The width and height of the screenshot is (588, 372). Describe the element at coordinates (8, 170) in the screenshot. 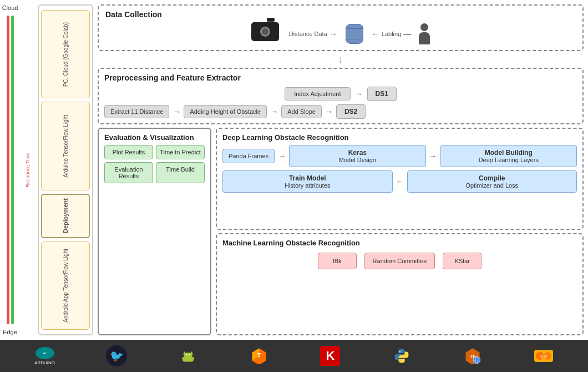

I see `bar-red` at that location.